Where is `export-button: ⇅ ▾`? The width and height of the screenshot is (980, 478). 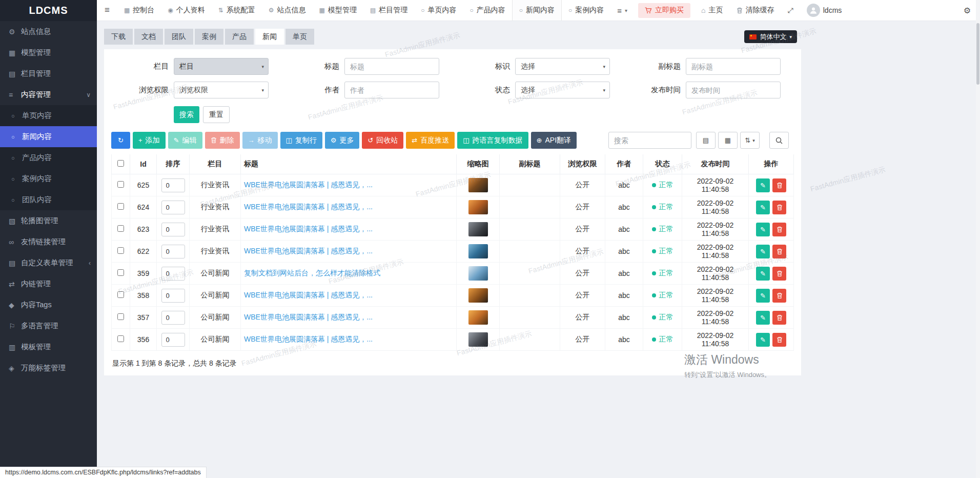 export-button: ⇅ ▾ is located at coordinates (750, 141).